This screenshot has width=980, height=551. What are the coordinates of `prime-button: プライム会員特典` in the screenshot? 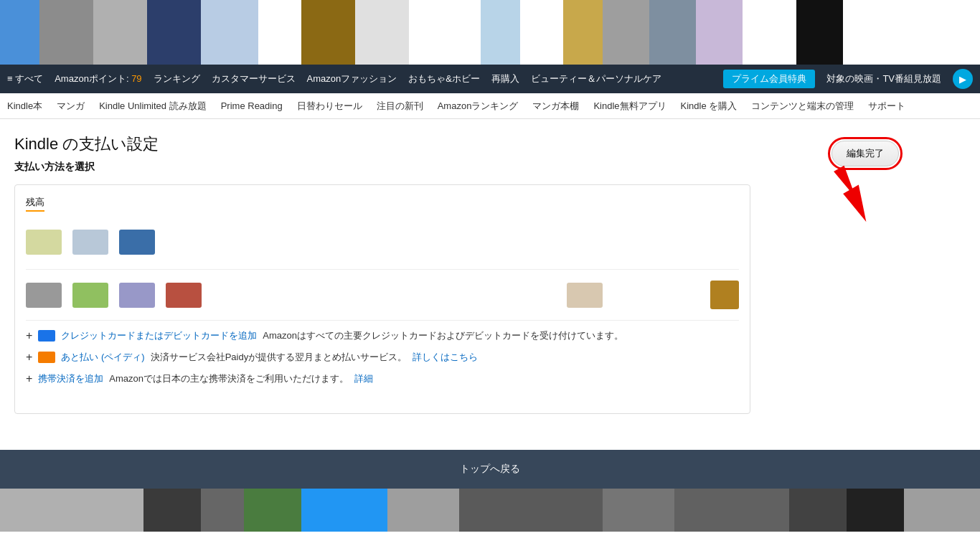 It's located at (769, 79).